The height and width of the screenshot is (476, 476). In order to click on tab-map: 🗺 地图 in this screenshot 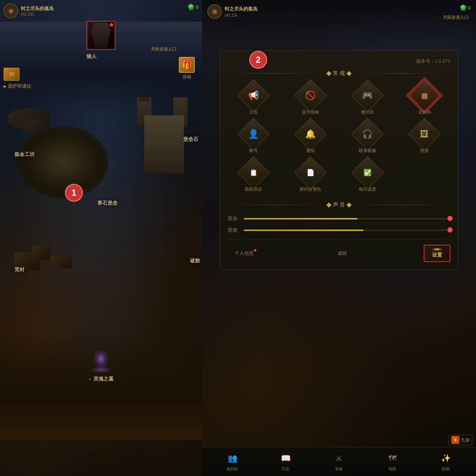, I will do `click(392, 462)`.